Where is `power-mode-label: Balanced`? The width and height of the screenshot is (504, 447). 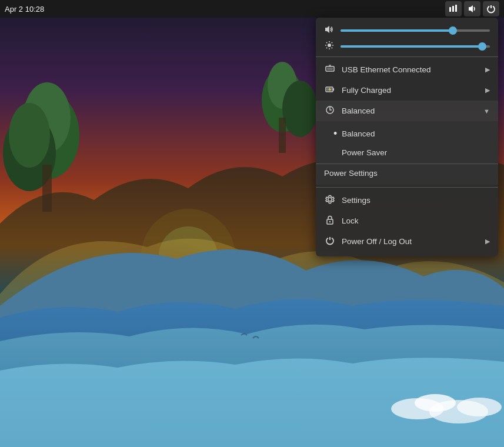
power-mode-label: Balanced is located at coordinates (413, 111).